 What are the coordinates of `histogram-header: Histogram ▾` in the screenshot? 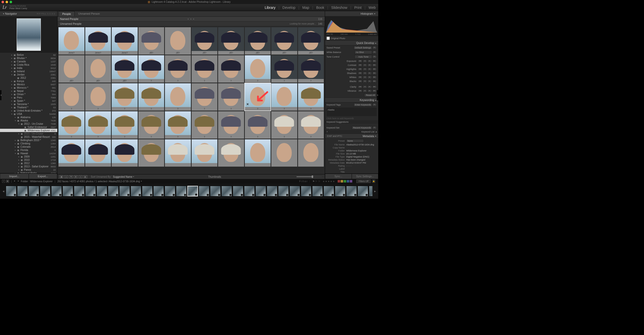 It's located at (352, 14).